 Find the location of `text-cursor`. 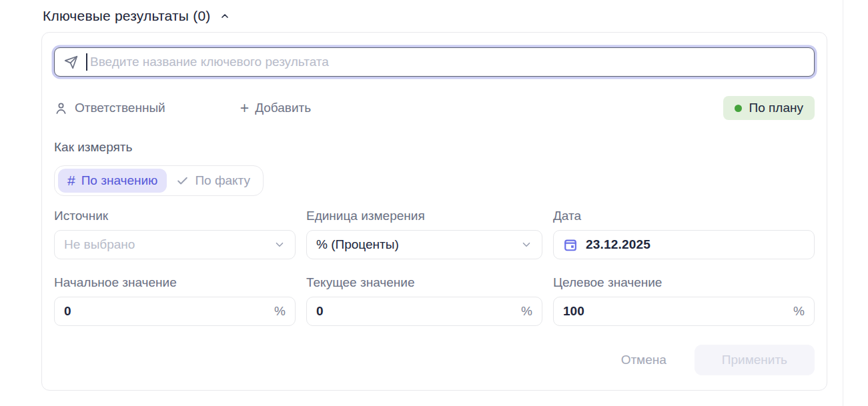

text-cursor is located at coordinates (87, 62).